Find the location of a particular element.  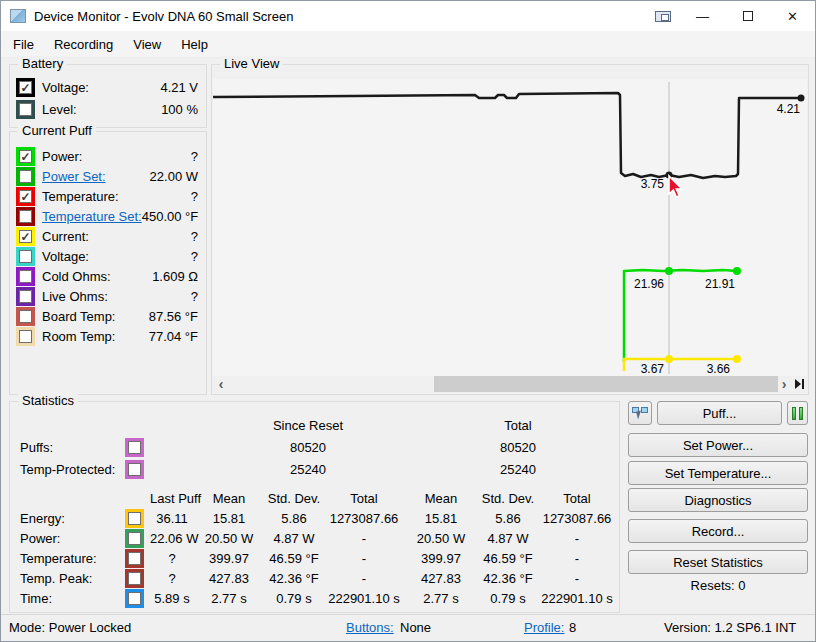

temp-peak-checkbox is located at coordinates (134, 578).